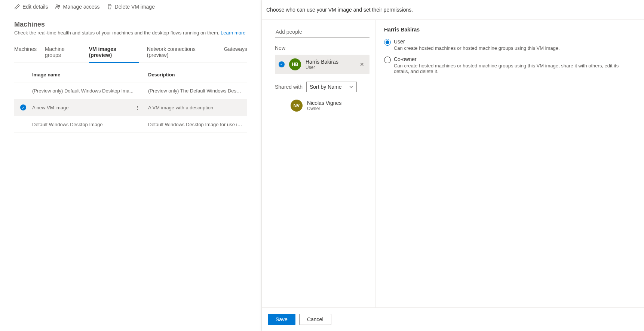 This screenshot has width=644, height=331. I want to click on add-people-input, so click(322, 32).